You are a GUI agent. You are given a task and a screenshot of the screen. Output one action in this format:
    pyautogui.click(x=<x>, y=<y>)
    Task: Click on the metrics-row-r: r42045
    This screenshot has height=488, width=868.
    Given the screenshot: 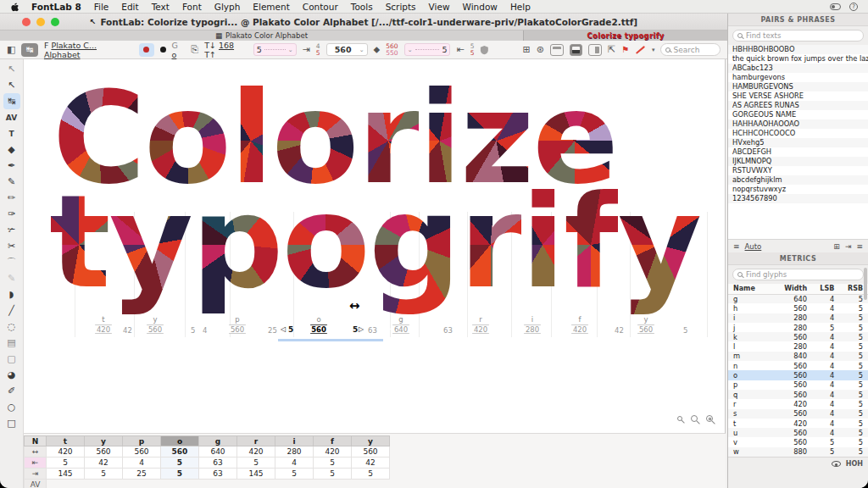 What is the action you would take?
    pyautogui.click(x=798, y=403)
    